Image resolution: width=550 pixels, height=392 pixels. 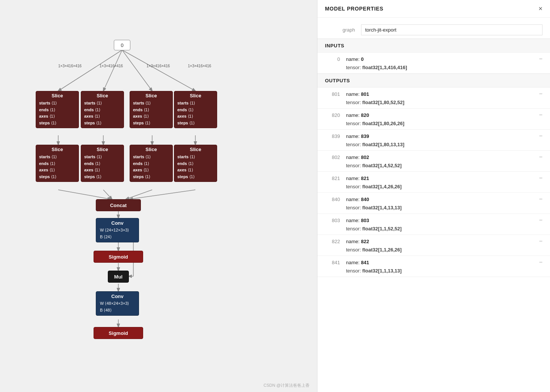 What do you see at coordinates (434, 272) in the screenshot?
I see `output-tensor-841: tensor: float32[1,1,13,13]` at bounding box center [434, 272].